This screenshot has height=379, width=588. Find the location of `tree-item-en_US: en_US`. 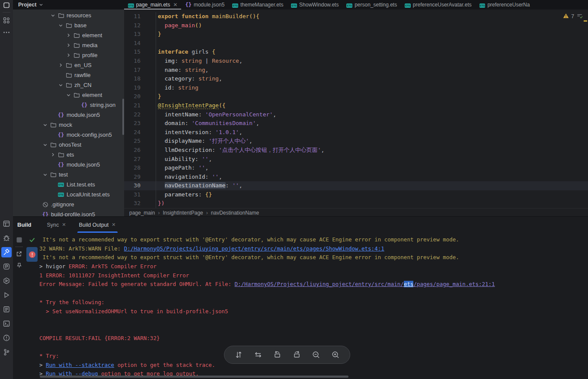

tree-item-en_US: en_US is located at coordinates (68, 65).